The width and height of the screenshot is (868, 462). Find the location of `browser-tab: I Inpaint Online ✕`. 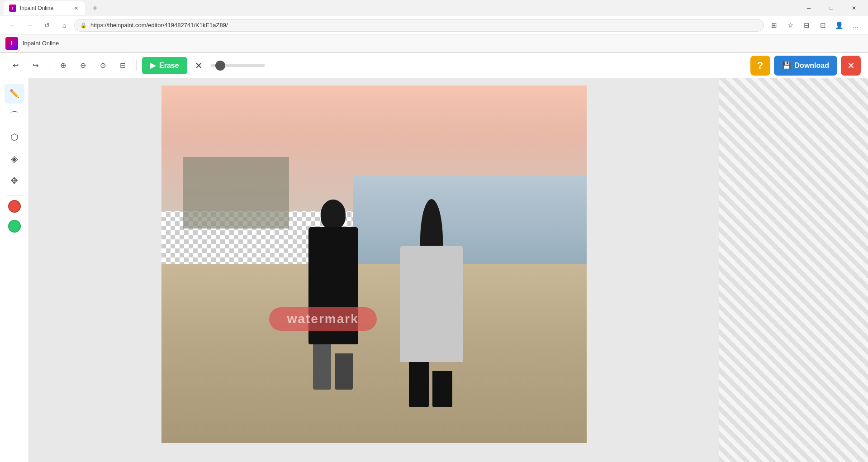

browser-tab: I Inpaint Online ✕ is located at coordinates (44, 8).